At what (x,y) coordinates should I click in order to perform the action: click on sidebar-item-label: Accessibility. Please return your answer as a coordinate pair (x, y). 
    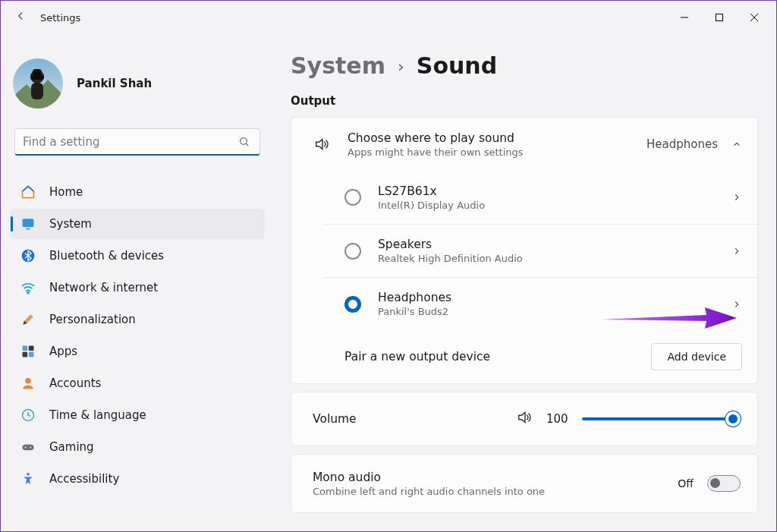
    Looking at the image, I should click on (84, 479).